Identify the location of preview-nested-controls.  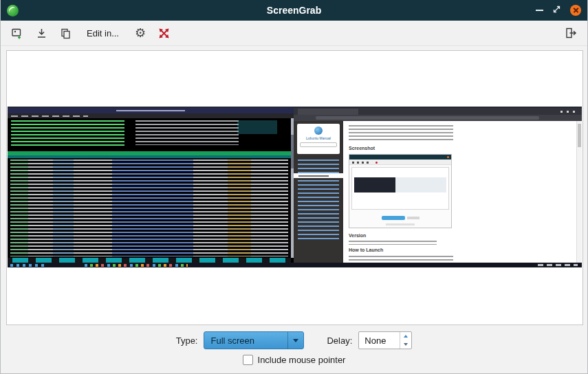
(400, 218).